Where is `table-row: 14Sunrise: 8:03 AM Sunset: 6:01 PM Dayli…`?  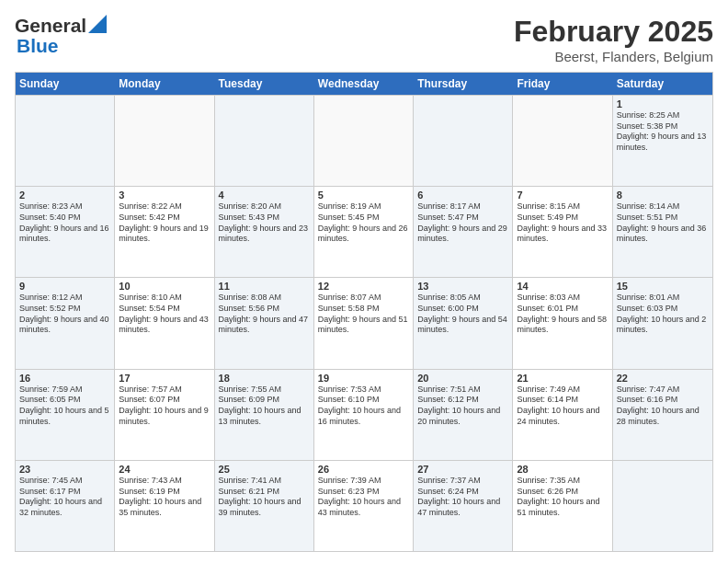 table-row: 14Sunrise: 8:03 AM Sunset: 6:01 PM Dayli… is located at coordinates (563, 323).